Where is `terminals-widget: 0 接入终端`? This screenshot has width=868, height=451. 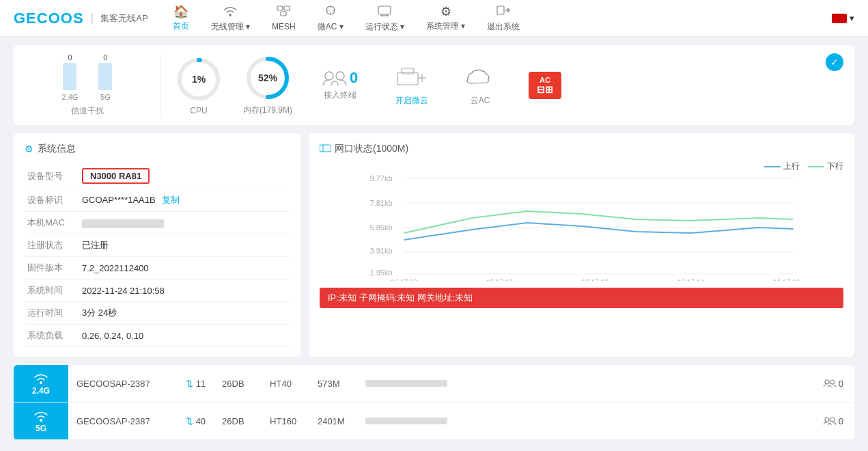 terminals-widget: 0 接入终端 is located at coordinates (340, 85).